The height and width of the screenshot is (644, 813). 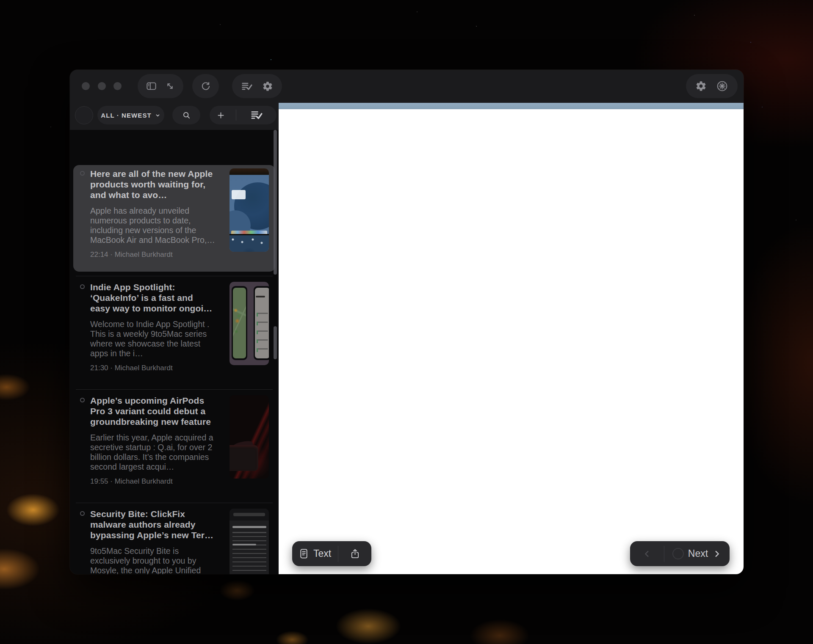 What do you see at coordinates (126, 115) in the screenshot?
I see `filter-sort-label: ALL · NEWEST` at bounding box center [126, 115].